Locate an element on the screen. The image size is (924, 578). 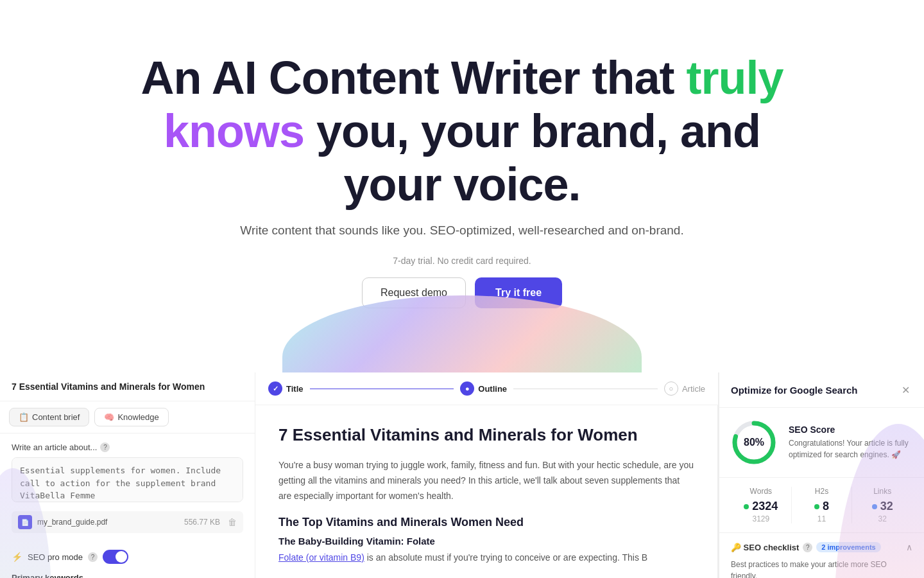
checklist-title: 🔑 SEO checklist is located at coordinates (765, 547).